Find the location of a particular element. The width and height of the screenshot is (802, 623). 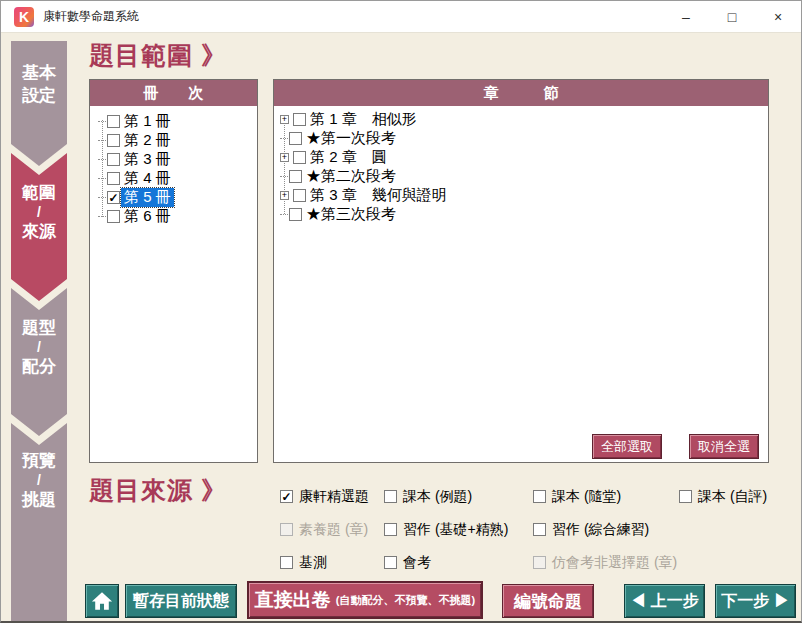

sources-row: 基測 會考 仿會考非選擇題 (章) is located at coordinates (538, 562).